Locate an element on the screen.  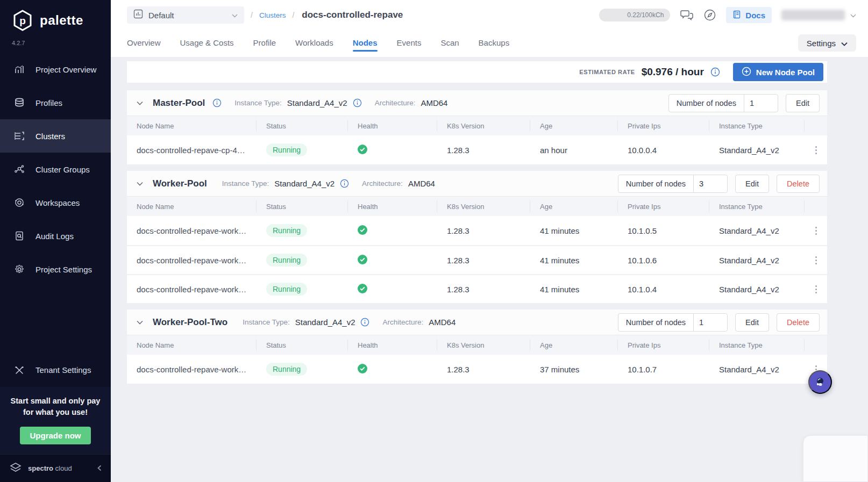
help-astronaut-fab is located at coordinates (820, 382).